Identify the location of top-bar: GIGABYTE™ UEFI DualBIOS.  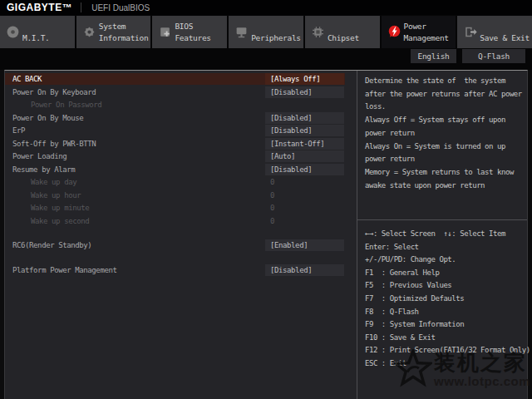
(266, 7).